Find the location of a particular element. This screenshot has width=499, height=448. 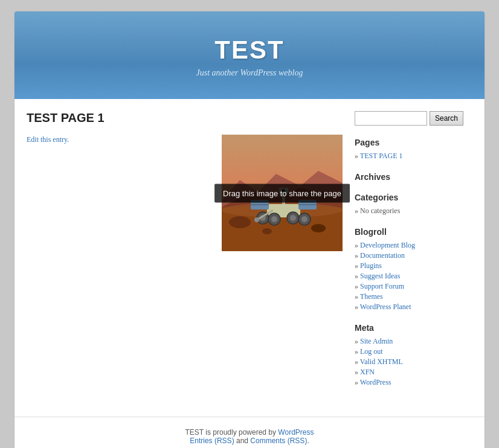

blogroll-link-support: Support Forum is located at coordinates (382, 286).